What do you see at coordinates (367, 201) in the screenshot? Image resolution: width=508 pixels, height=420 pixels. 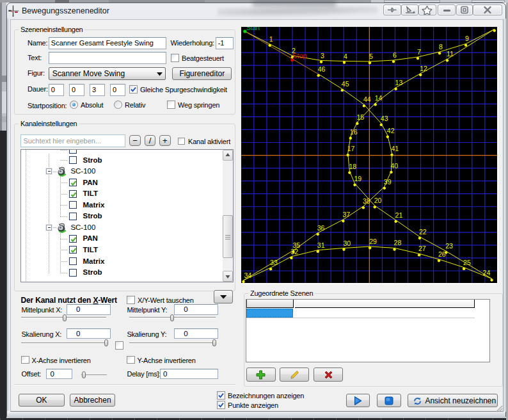 I see `svg-text: 38` at bounding box center [367, 201].